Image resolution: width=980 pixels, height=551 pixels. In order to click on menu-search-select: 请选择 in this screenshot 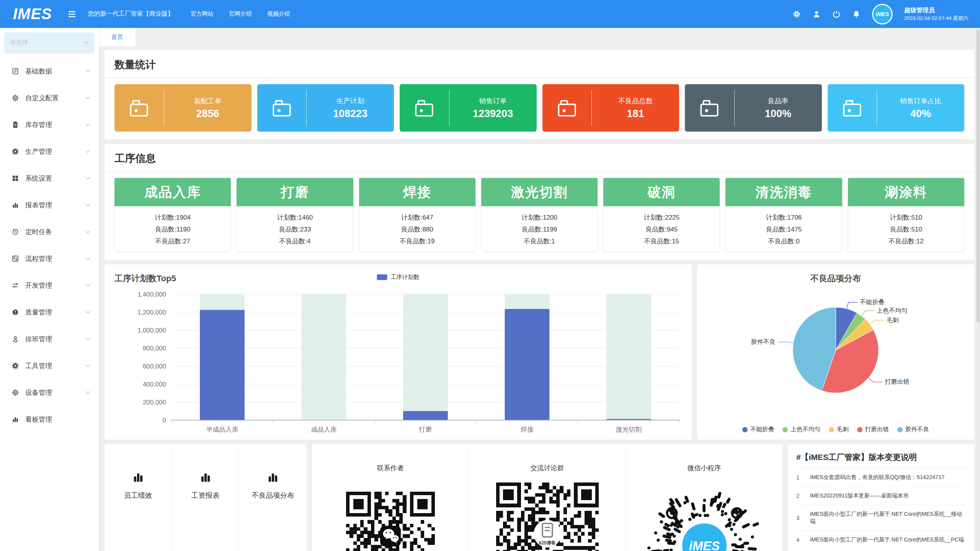, I will do `click(49, 42)`.